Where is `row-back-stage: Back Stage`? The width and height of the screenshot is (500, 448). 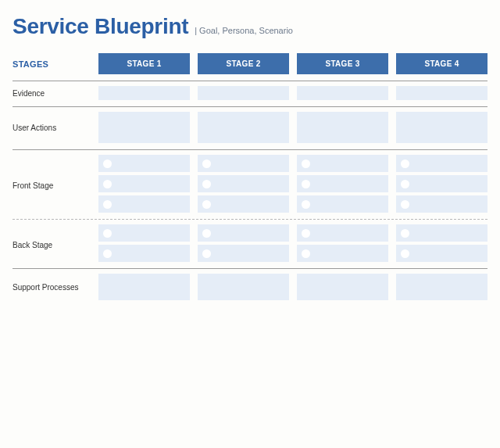
row-back-stage: Back Stage is located at coordinates (250, 243).